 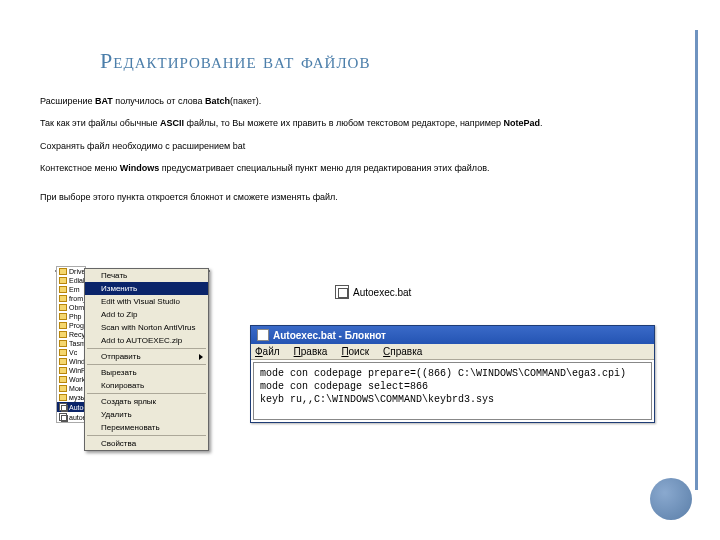 I want to click on list-item: Work, so click(x=71, y=380).